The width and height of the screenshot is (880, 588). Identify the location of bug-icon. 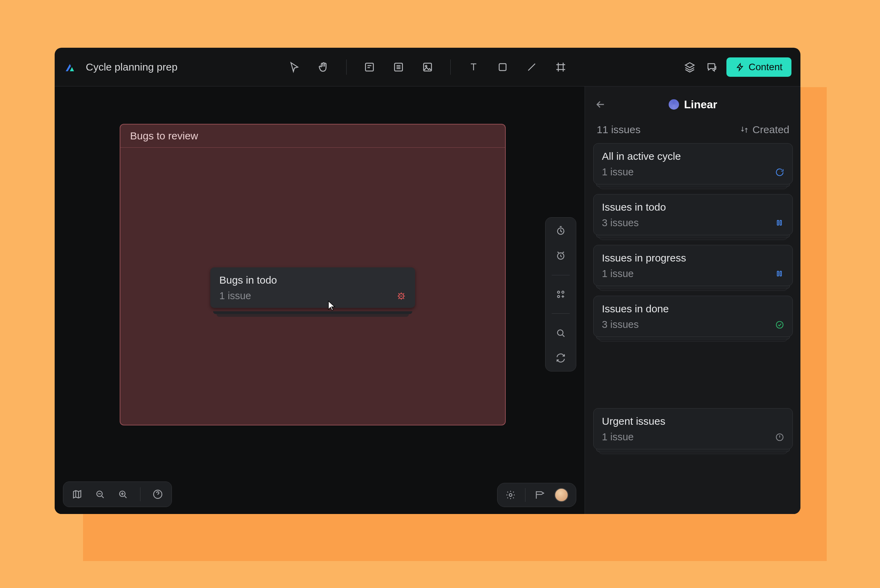
(401, 296).